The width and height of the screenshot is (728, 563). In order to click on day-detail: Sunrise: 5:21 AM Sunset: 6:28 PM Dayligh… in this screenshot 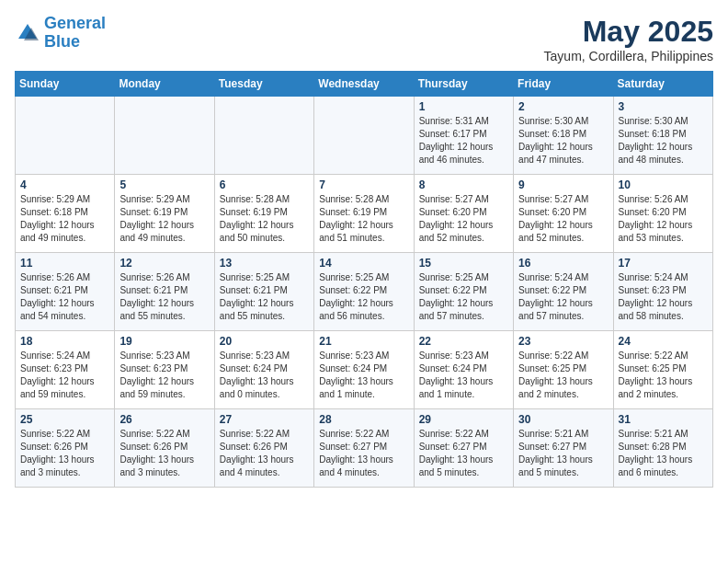, I will do `click(664, 454)`.